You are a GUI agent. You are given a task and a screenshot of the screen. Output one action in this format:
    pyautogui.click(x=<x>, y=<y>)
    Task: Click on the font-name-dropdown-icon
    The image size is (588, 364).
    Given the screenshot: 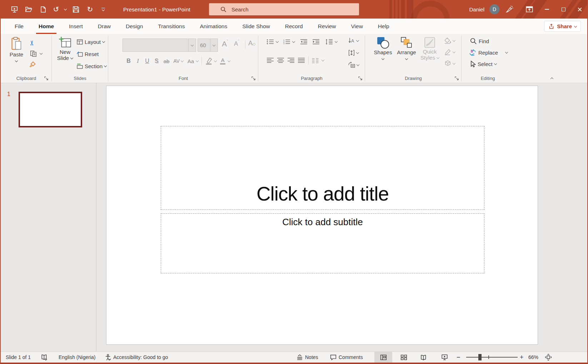 What is the action you would take?
    pyautogui.click(x=192, y=45)
    